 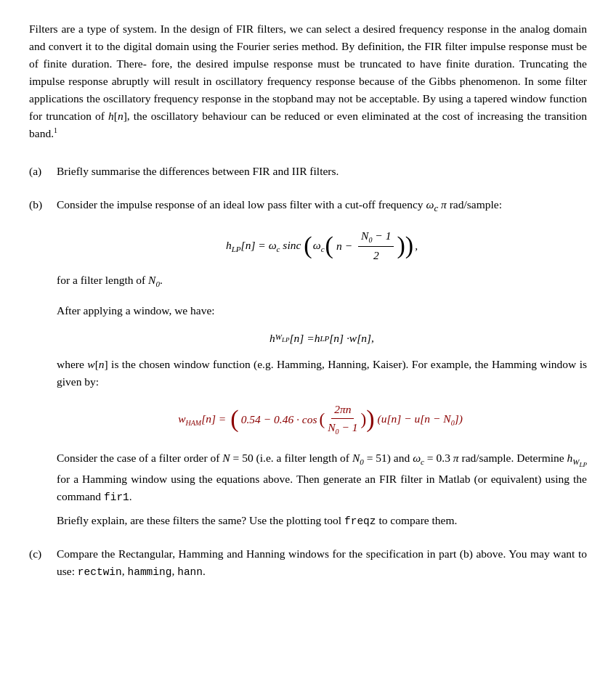 What do you see at coordinates (322, 565) in the screenshot?
I see `question-c-content: Compare the Rectangular, Hamming and Han…` at bounding box center [322, 565].